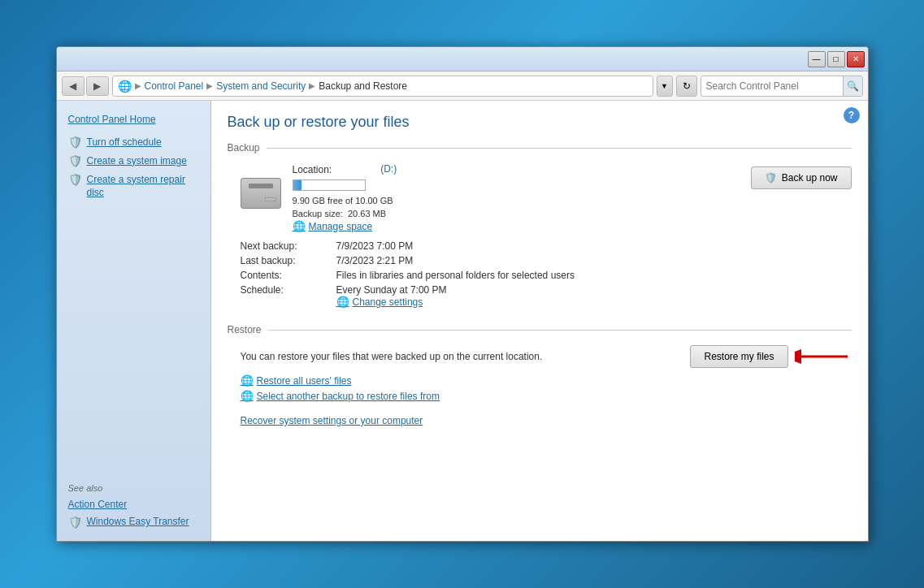 Image resolution: width=924 pixels, height=588 pixels. Describe the element at coordinates (133, 504) in the screenshot. I see `sidebar-action-center: Action Center` at that location.